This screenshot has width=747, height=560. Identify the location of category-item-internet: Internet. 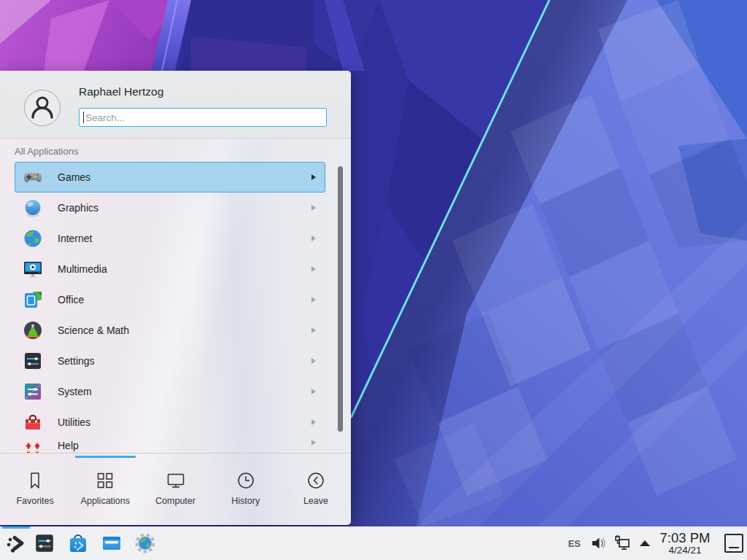
(170, 238).